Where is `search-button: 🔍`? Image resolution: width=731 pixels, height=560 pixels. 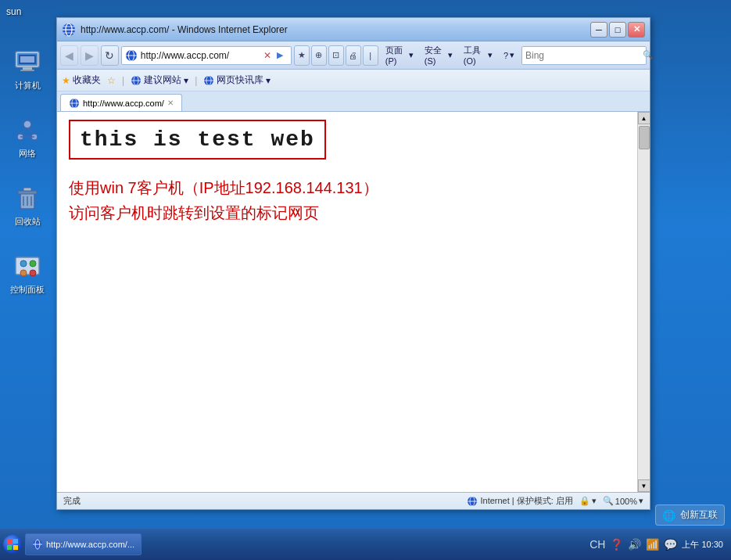 search-button: 🔍 is located at coordinates (648, 55).